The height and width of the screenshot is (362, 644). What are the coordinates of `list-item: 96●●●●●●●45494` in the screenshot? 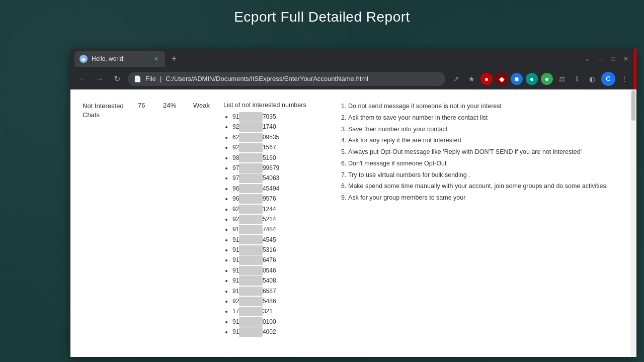 It's located at (282, 189).